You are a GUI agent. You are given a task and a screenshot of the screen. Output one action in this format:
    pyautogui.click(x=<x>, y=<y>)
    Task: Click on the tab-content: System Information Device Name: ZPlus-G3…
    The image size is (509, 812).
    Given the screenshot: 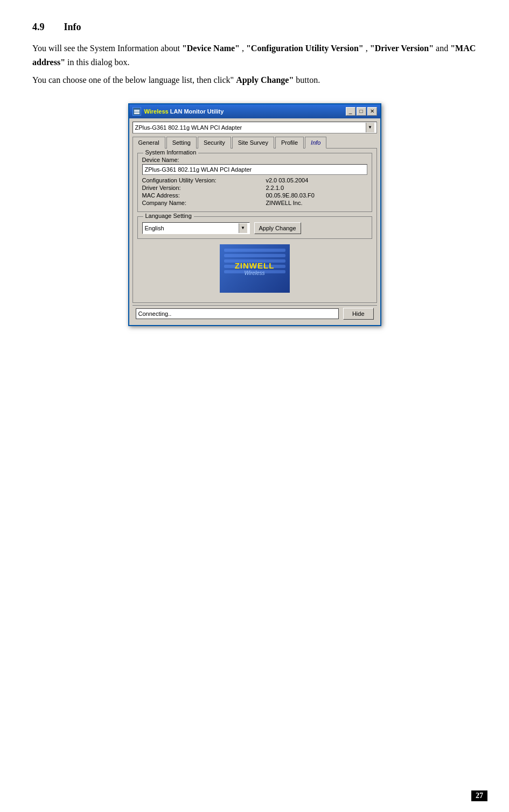 What is the action you would take?
    pyautogui.click(x=255, y=225)
    